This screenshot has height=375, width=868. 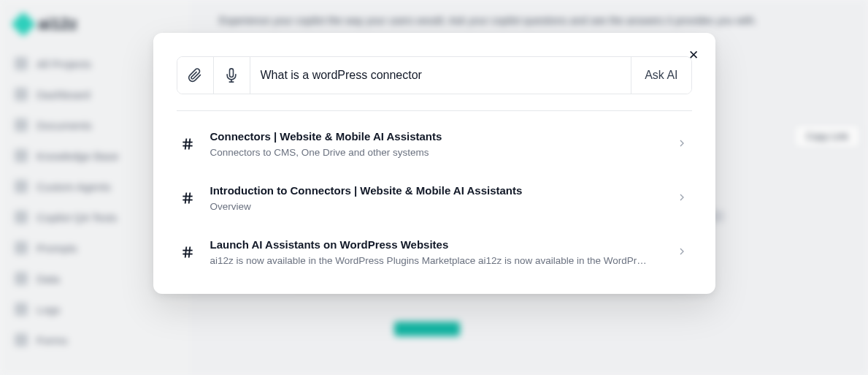 I want to click on result-desc: ai12z is now available in the WordPress …, so click(x=436, y=260).